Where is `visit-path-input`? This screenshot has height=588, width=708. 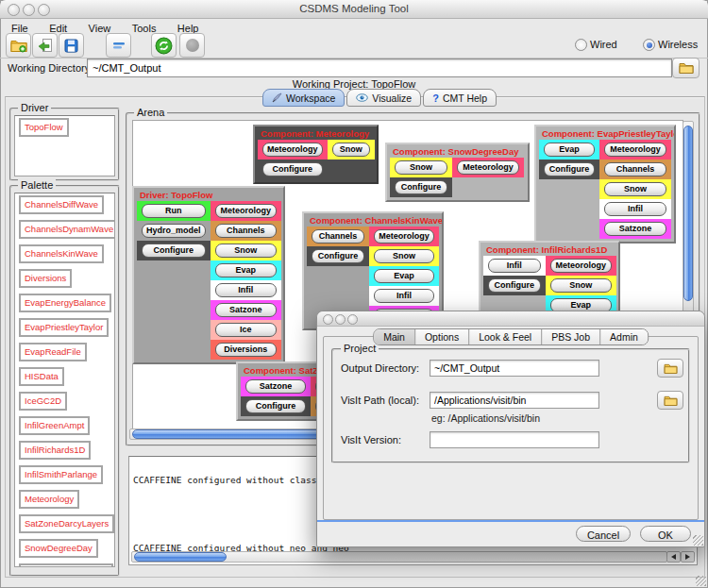 visit-path-input is located at coordinates (514, 400).